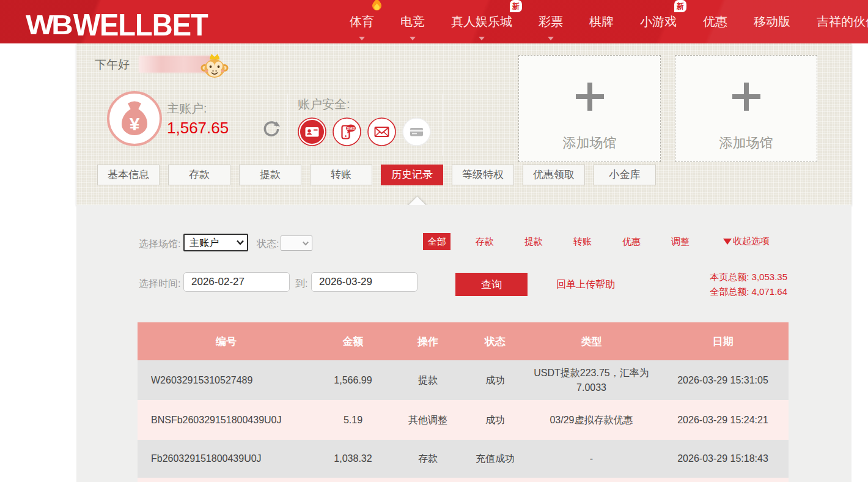 This screenshot has height=482, width=868. Describe the element at coordinates (296, 243) in the screenshot. I see `status-select` at that location.